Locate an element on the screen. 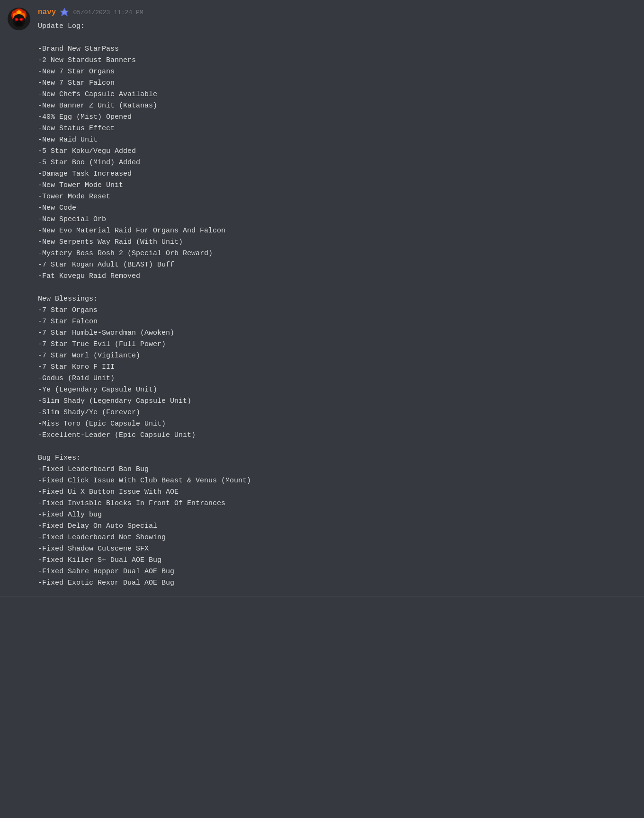 The image size is (644, 818). badge-icon is located at coordinates (64, 12).